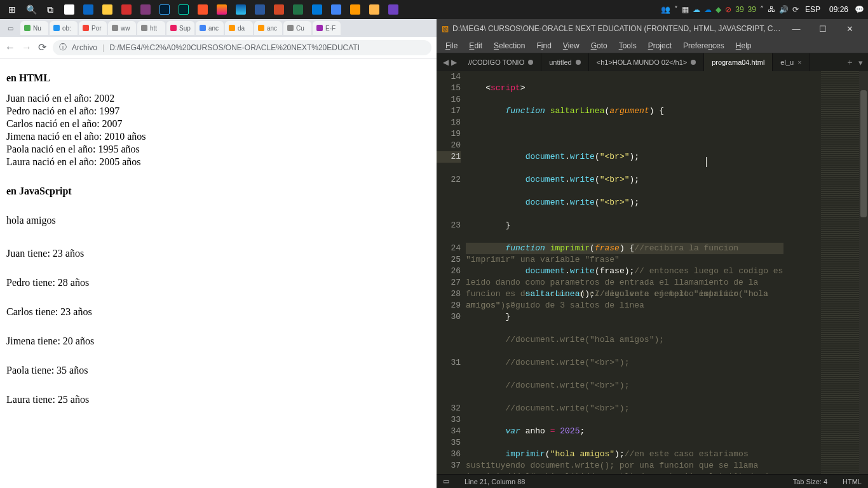 The height and width of the screenshot is (488, 868). What do you see at coordinates (454, 62) in the screenshot?
I see `tab-next-icon: ▶` at bounding box center [454, 62].